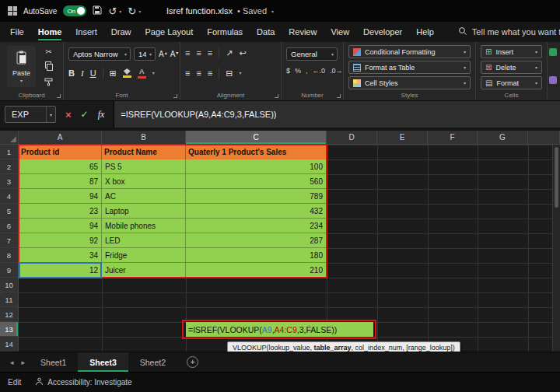 This screenshot has height=392, width=560. I want to click on tab-home: Home, so click(50, 32).